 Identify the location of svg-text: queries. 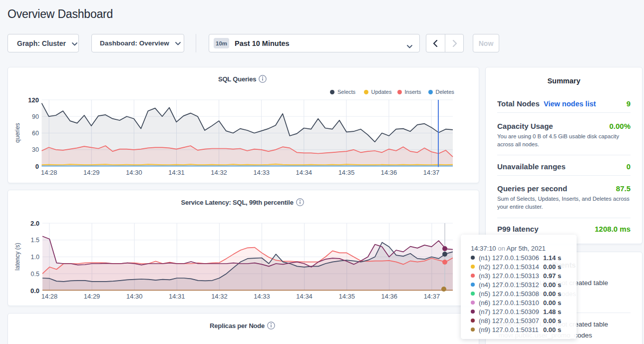
(17, 133).